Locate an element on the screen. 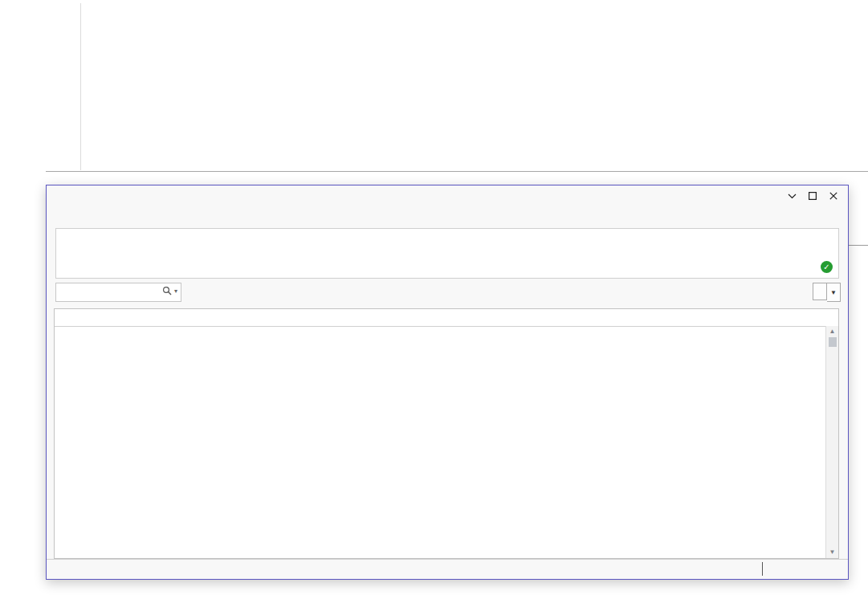 This screenshot has width=868, height=599. vertical-scrollbar: ▲ ▼ is located at coordinates (832, 442).